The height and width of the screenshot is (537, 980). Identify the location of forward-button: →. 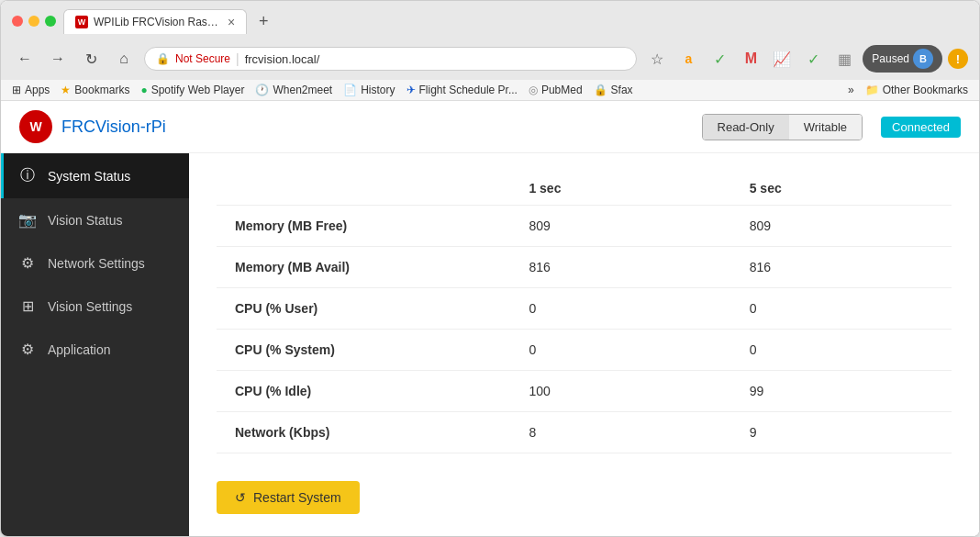
(58, 59).